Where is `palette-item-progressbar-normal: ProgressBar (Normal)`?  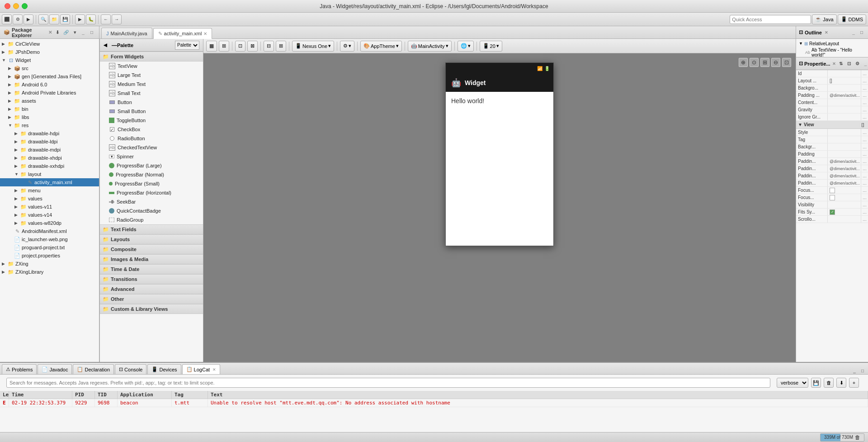 palette-item-progressbar-normal: ProgressBar (Normal) is located at coordinates (151, 175).